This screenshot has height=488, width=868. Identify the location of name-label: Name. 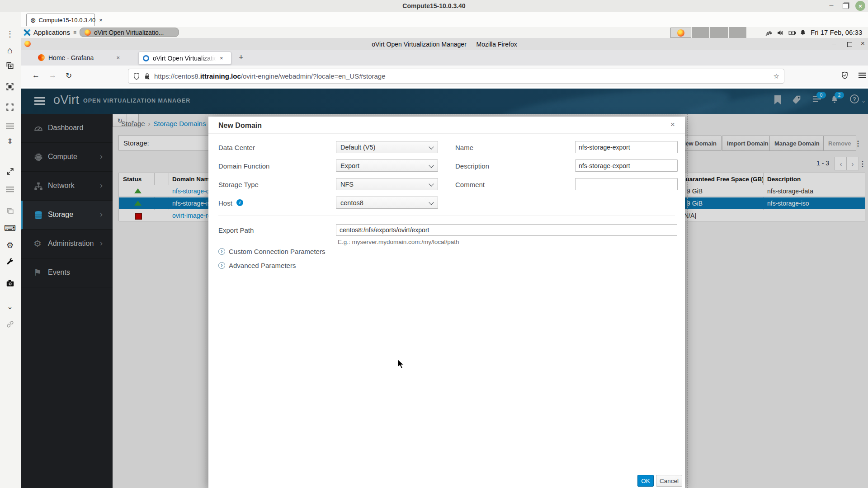
(464, 147).